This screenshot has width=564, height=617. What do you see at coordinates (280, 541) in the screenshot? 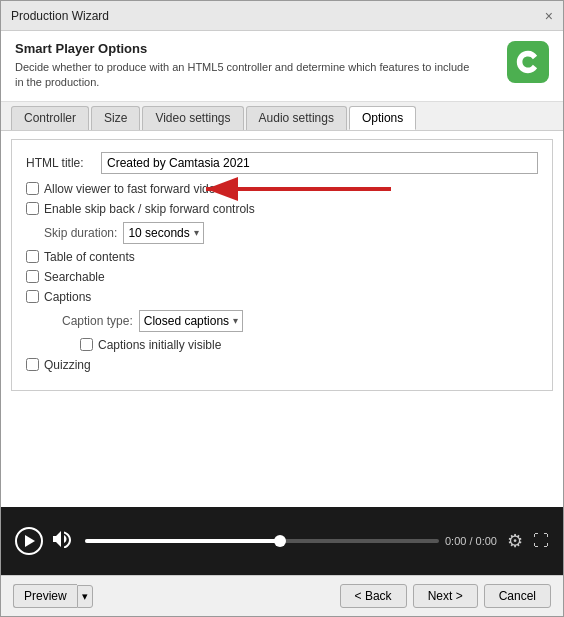
I see `progress-thumb` at bounding box center [280, 541].